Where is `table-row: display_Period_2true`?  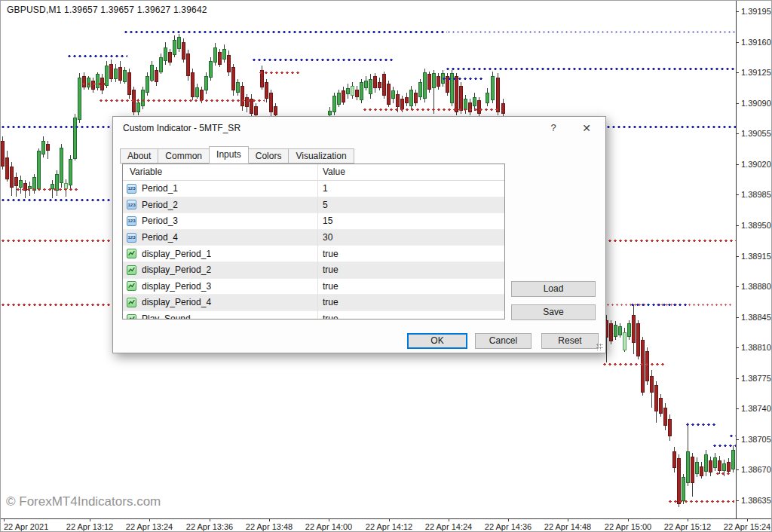 table-row: display_Period_2true is located at coordinates (314, 271).